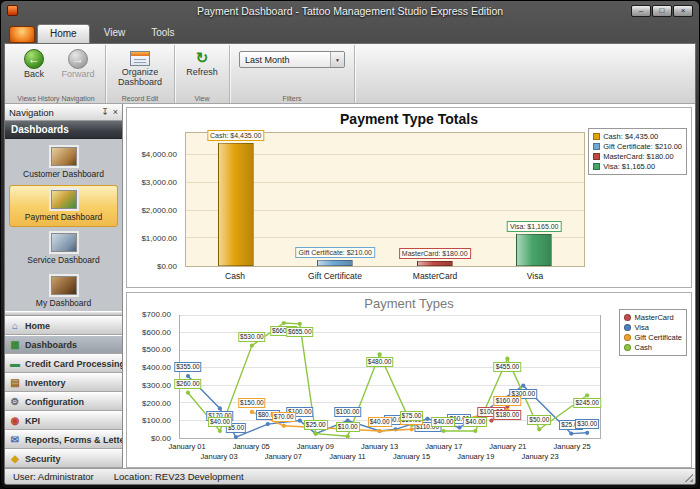 The width and height of the screenshot is (700, 489). What do you see at coordinates (292, 60) in the screenshot?
I see `filter-dropdown: Last Month ▼` at bounding box center [292, 60].